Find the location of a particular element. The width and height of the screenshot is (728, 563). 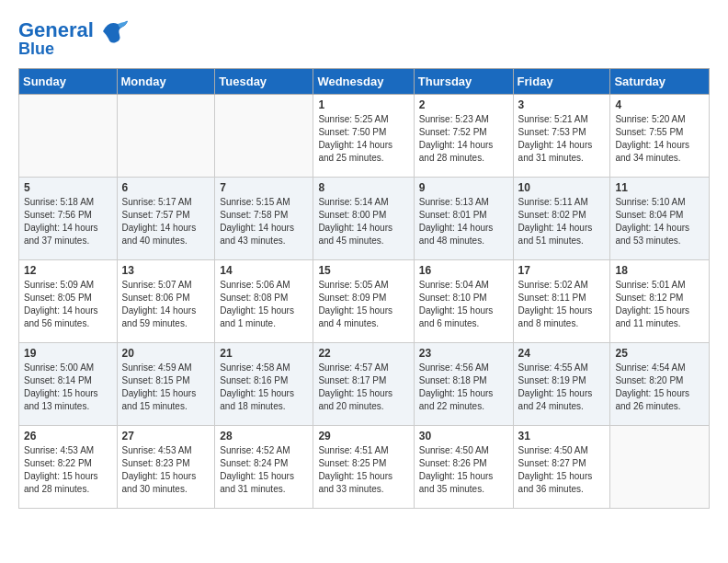

calendar-day-18: 18Sunrise: 5:01 AM Sunset: 8:12 PM Dayli… is located at coordinates (660, 301).